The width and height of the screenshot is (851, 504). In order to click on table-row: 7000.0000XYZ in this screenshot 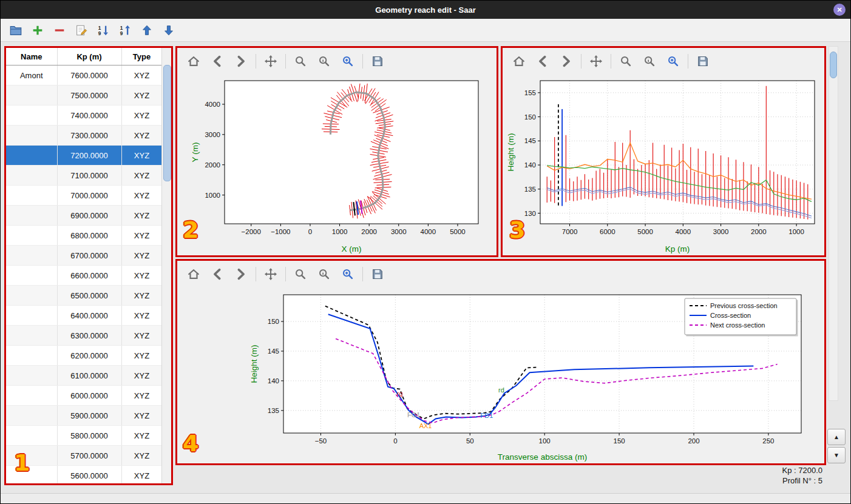, I will do `click(84, 195)`.